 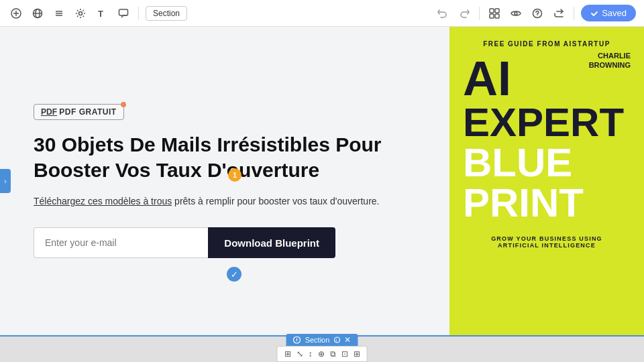 What do you see at coordinates (234, 274) in the screenshot?
I see `edit-indicator-blue: ✓` at bounding box center [234, 274].